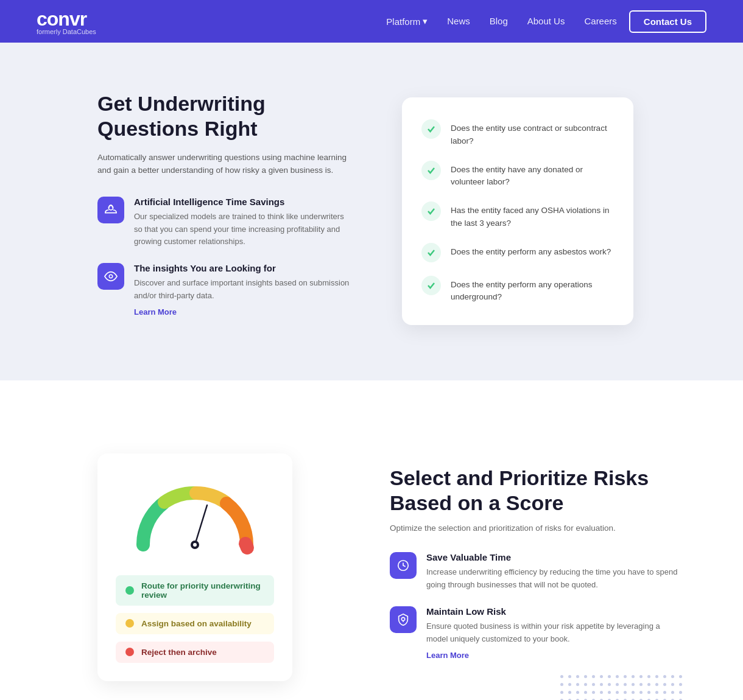 The width and height of the screenshot is (743, 700). Describe the element at coordinates (518, 253) in the screenshot. I see `question-row-4: Does the entity perform any asbestos wor…` at that location.